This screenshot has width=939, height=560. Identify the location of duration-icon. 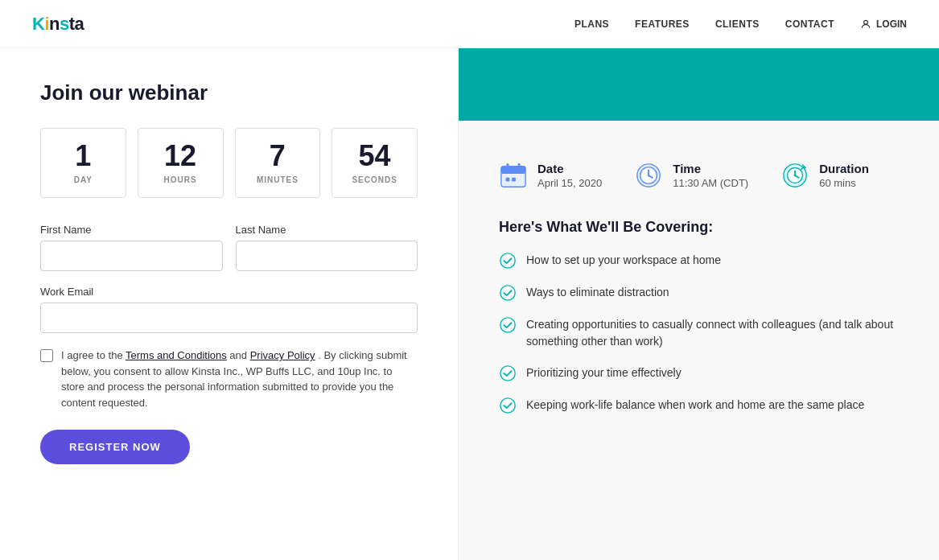
(795, 175).